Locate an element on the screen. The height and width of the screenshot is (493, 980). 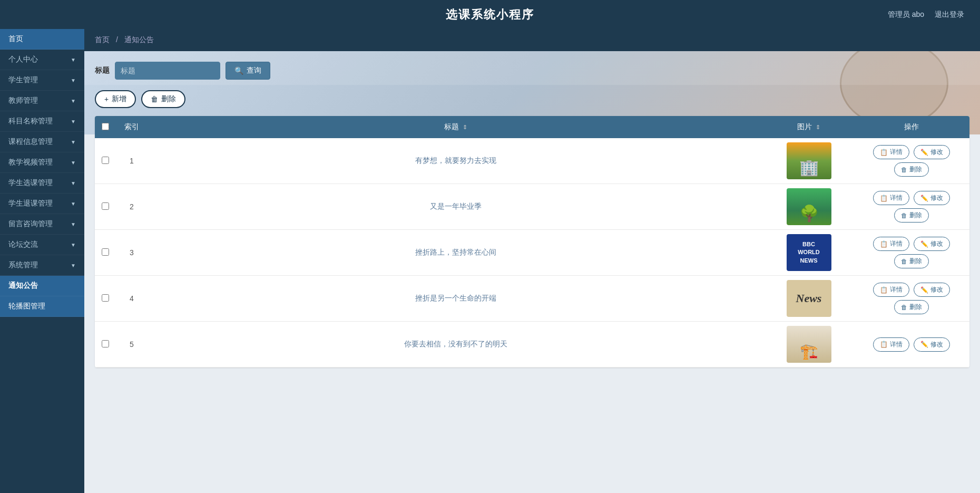
add-button: + 新增 is located at coordinates (115, 99).